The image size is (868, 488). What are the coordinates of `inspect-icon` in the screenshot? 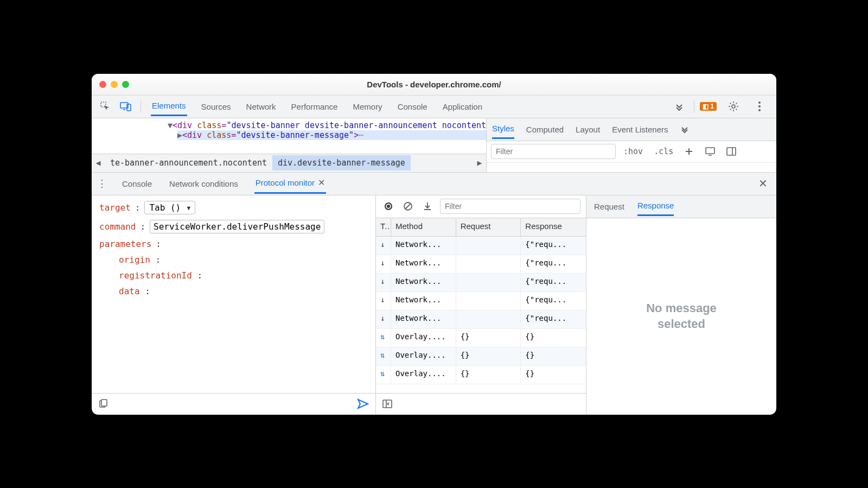 It's located at (105, 106).